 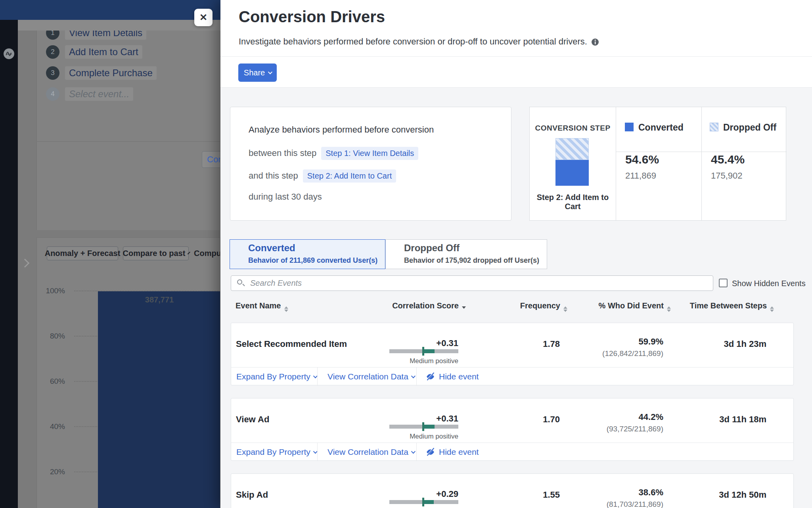 I want to click on correlation-score-cell: +0.29 Weak positive, so click(x=419, y=491).